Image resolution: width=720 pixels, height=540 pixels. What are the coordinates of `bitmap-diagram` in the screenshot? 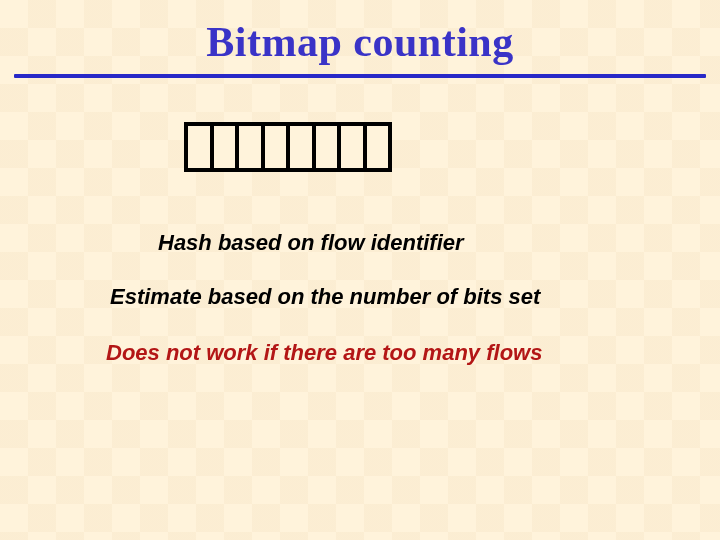 It's located at (288, 147).